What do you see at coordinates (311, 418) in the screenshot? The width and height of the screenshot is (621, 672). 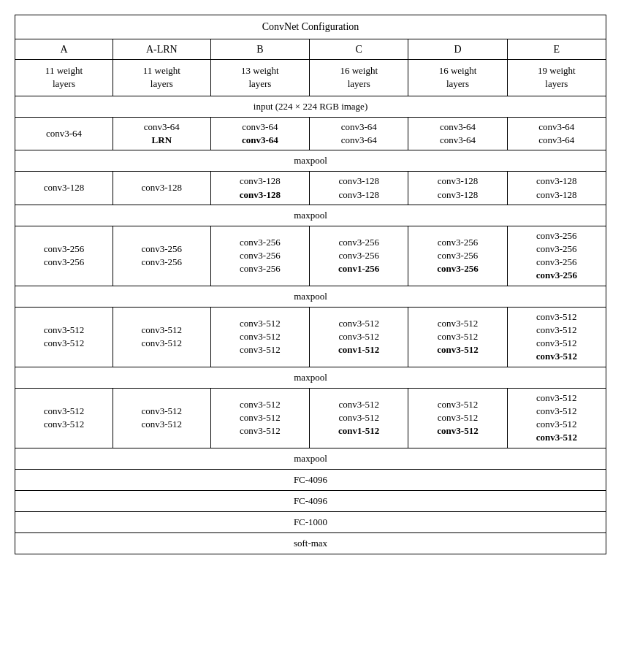 I see `conv512b-row: conv3-512conv3-512 conv3-512conv3-512 co…` at bounding box center [311, 418].